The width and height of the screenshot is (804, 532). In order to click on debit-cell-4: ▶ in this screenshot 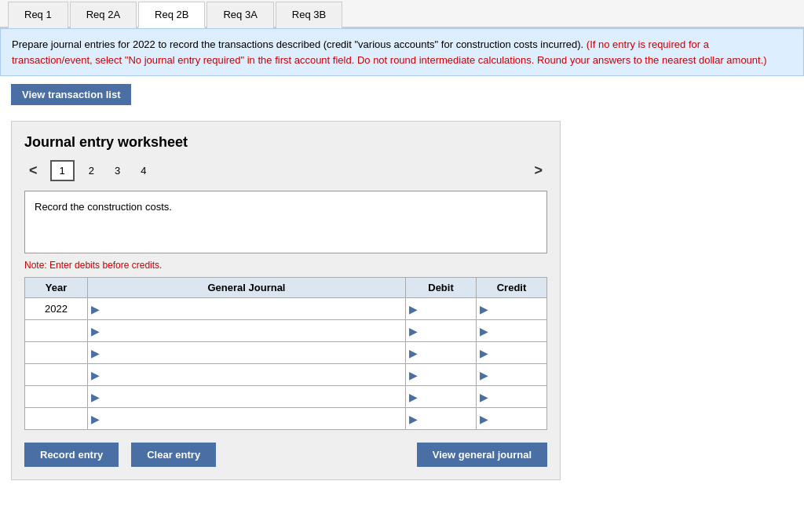, I will do `click(441, 397)`.